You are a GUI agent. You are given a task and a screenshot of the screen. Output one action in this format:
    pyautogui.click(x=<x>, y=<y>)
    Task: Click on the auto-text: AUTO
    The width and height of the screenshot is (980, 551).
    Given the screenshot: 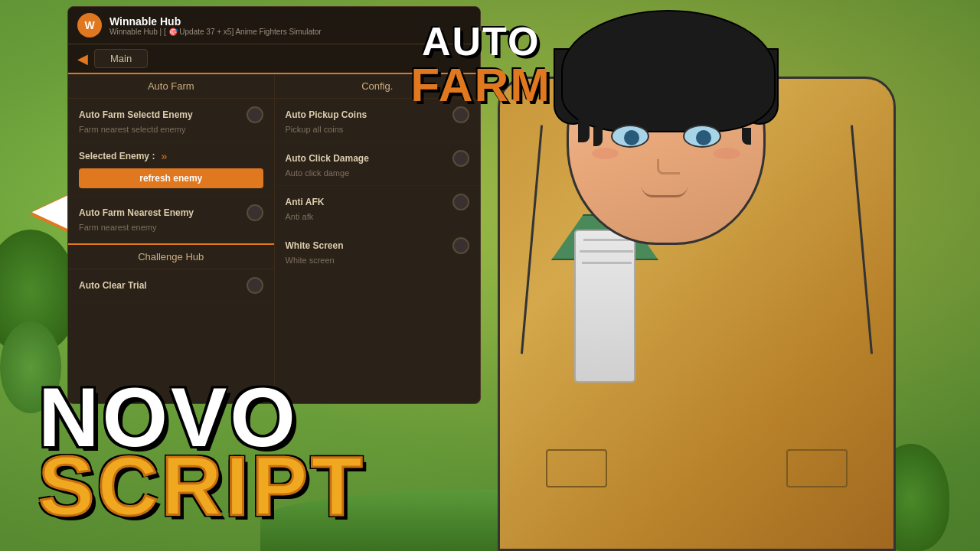 What is the action you would take?
    pyautogui.click(x=481, y=41)
    